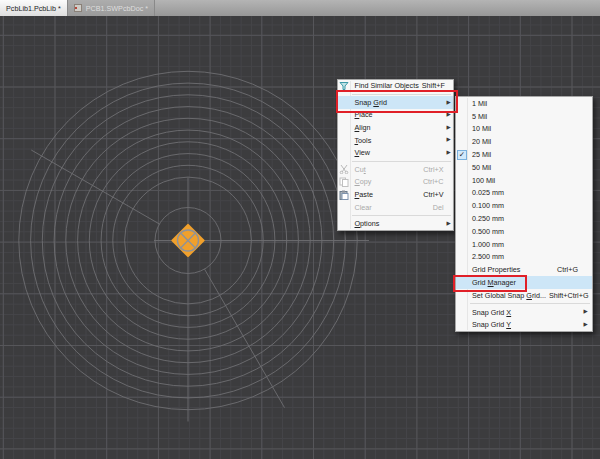 The height and width of the screenshot is (459, 600). I want to click on scissors-icon, so click(344, 170).